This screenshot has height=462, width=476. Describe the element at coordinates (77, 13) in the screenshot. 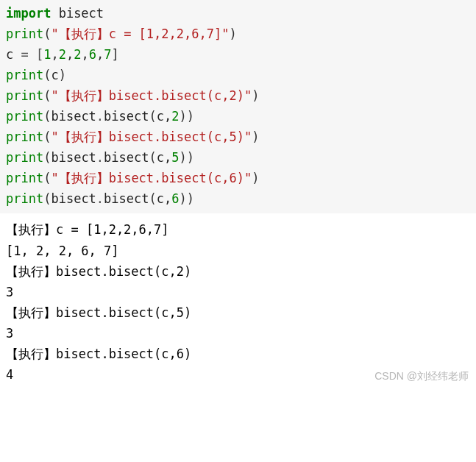

I see `module-name: bisect` at that location.